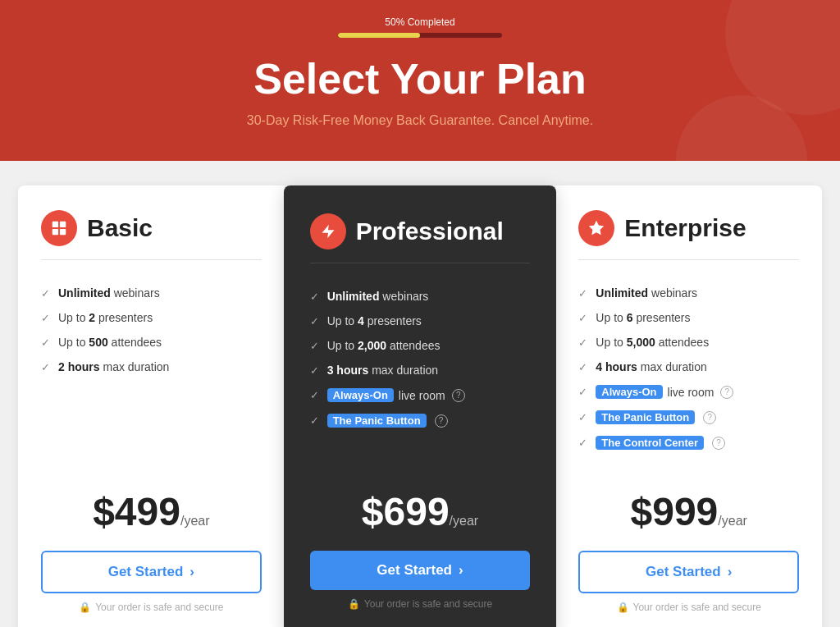 This screenshot has width=840, height=627. I want to click on list-item: ✓4 hours max duration, so click(689, 367).